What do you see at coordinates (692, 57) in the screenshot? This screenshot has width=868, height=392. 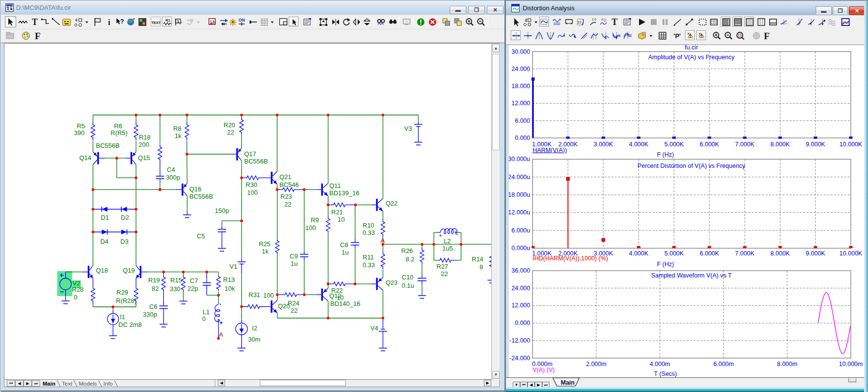 I see `svg-text: Amplitude of V(A) vs Frequency` at bounding box center [692, 57].